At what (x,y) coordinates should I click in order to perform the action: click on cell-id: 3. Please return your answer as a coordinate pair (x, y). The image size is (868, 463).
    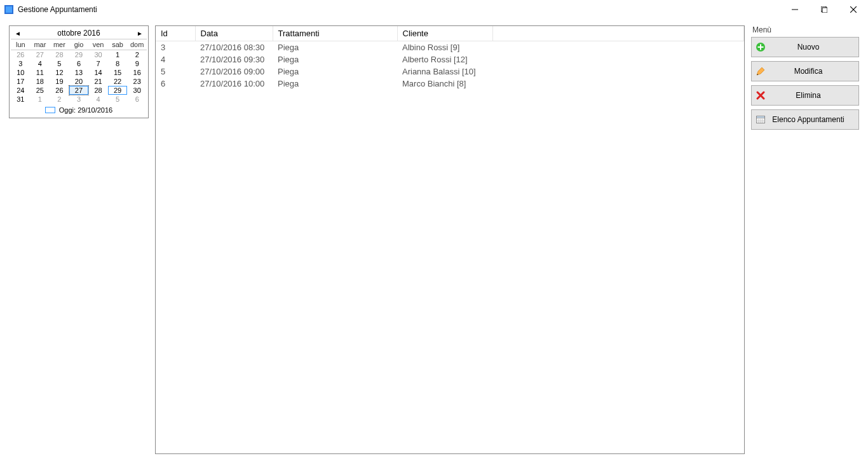
    Looking at the image, I should click on (175, 48).